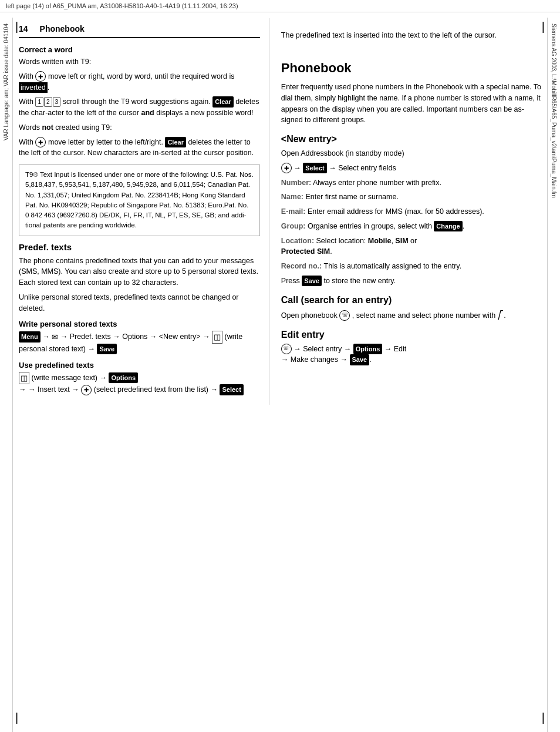  Describe the element at coordinates (544, 717) in the screenshot. I see `corner-mark-br: |` at that location.